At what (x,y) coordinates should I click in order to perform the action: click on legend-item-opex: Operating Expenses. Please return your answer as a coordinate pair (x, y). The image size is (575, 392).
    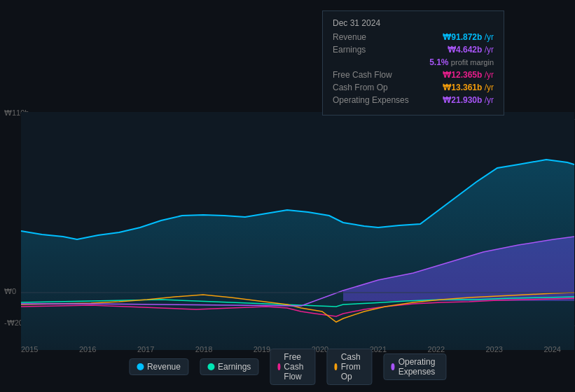
    Looking at the image, I should click on (415, 367).